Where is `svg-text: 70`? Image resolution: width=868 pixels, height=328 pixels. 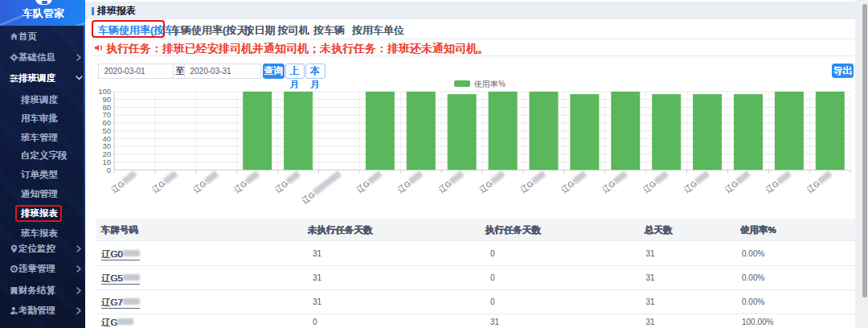 svg-text: 70 is located at coordinates (106, 114).